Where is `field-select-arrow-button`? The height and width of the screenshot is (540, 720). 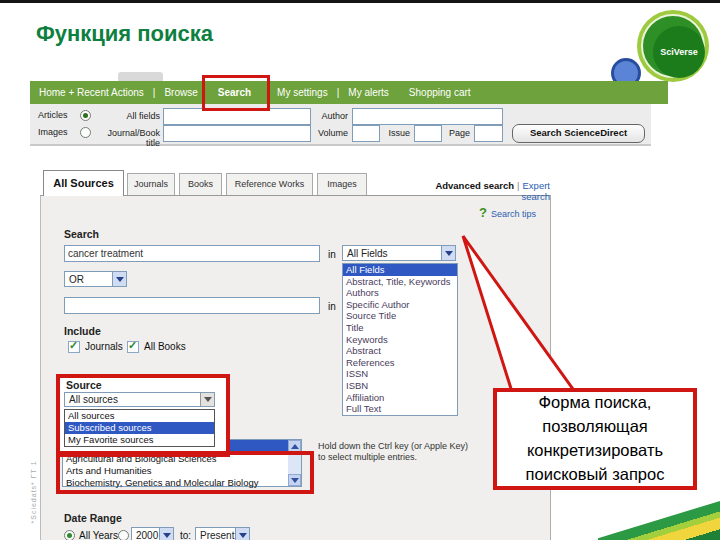
field-select-arrow-button is located at coordinates (448, 253).